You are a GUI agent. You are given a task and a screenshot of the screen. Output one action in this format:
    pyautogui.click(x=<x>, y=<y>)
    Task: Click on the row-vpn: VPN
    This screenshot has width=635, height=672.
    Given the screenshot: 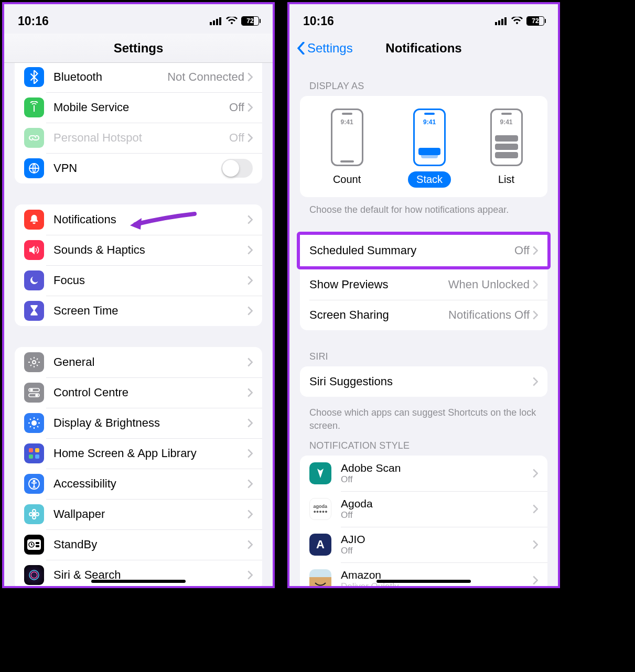 What is the action you would take?
    pyautogui.click(x=138, y=168)
    